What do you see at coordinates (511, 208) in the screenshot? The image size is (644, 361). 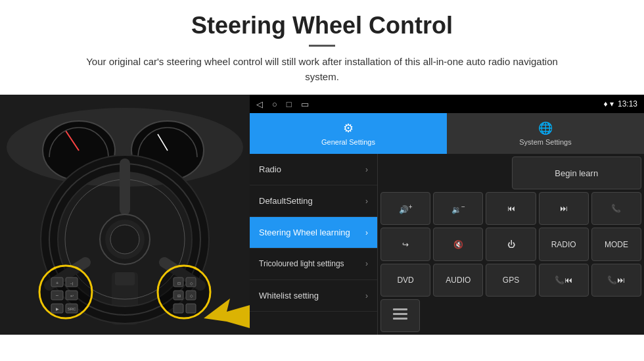 I see `prev-track-button: ⏮` at bounding box center [511, 208].